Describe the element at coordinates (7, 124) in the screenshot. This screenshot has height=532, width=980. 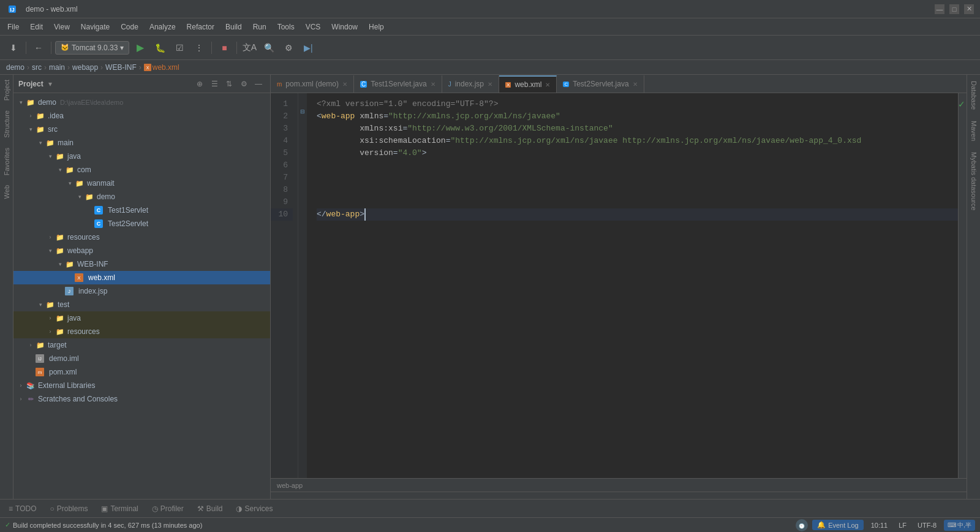
I see `sidebar-tab-structure: Structure` at that location.